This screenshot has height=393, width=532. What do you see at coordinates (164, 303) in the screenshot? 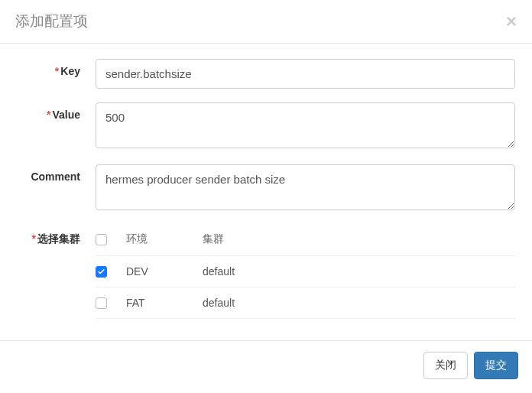
I see `cluster-env: FAT` at bounding box center [164, 303].